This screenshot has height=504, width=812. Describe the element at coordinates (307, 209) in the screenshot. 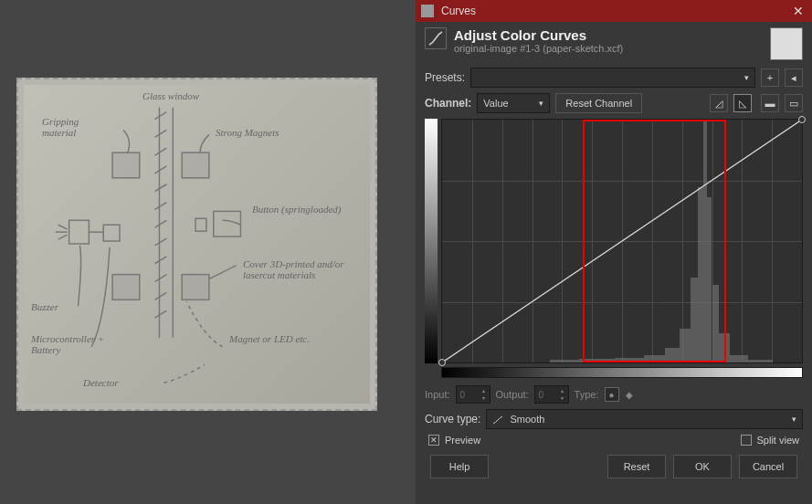

I see `sketch-label-button: Button (springloaded)` at that location.